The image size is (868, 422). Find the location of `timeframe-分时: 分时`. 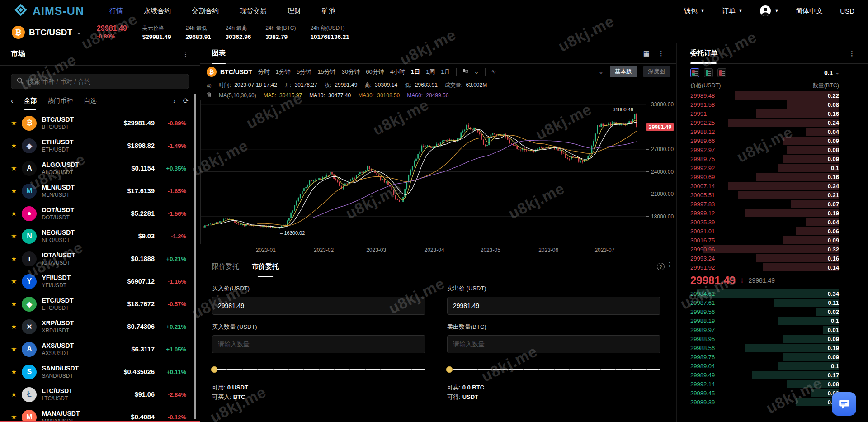

timeframe-分时: 分时 is located at coordinates (264, 72).